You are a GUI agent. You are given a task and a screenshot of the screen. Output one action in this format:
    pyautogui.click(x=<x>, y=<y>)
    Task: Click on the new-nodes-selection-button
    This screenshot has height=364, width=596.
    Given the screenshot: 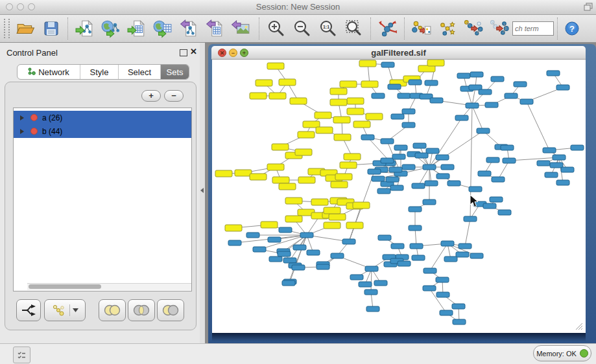 What is the action you would take?
    pyautogui.click(x=447, y=28)
    